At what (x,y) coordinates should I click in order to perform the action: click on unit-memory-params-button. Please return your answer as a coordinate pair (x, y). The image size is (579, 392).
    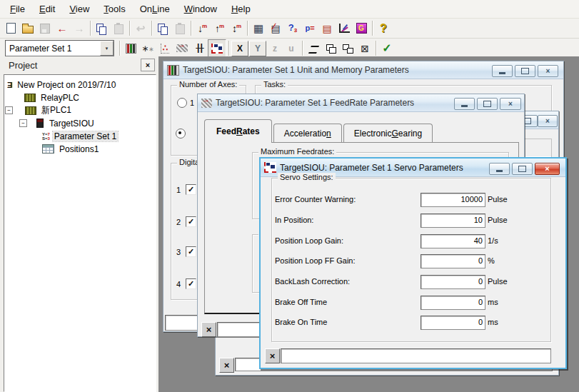
    Looking at the image, I should click on (131, 49).